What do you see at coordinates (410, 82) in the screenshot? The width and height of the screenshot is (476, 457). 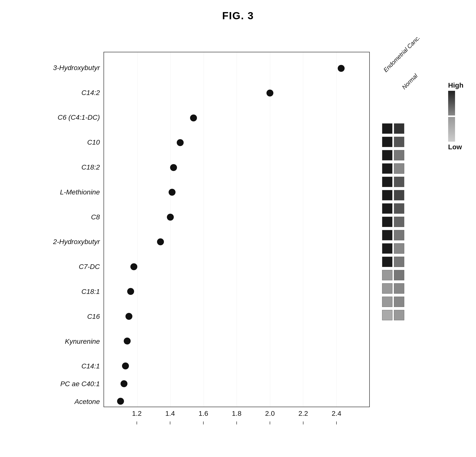 I see `legend-header-normal: Normal` at bounding box center [410, 82].